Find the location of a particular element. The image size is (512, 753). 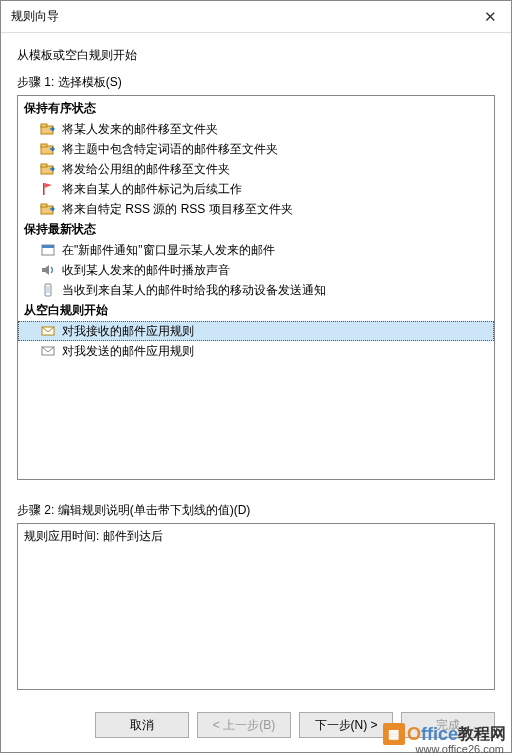

list-item-label: 将某人发来的邮件移至文件夹 is located at coordinates (140, 129).